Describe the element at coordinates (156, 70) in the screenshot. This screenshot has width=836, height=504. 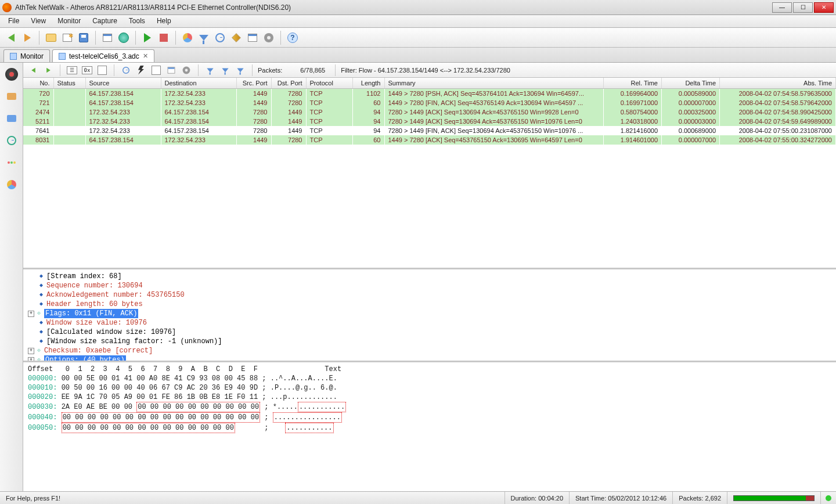
I see `grid-icon` at that location.